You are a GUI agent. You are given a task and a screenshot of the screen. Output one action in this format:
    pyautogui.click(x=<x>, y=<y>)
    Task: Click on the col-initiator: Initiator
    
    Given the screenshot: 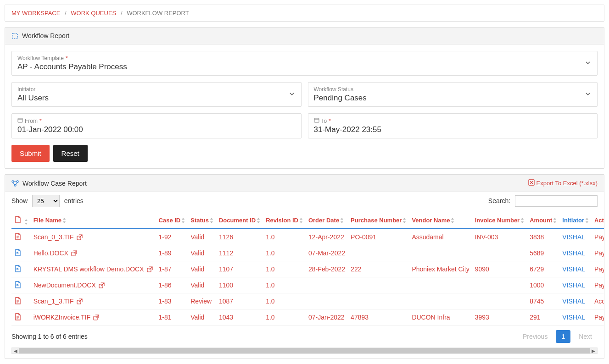 What is the action you would take?
    pyautogui.click(x=575, y=220)
    